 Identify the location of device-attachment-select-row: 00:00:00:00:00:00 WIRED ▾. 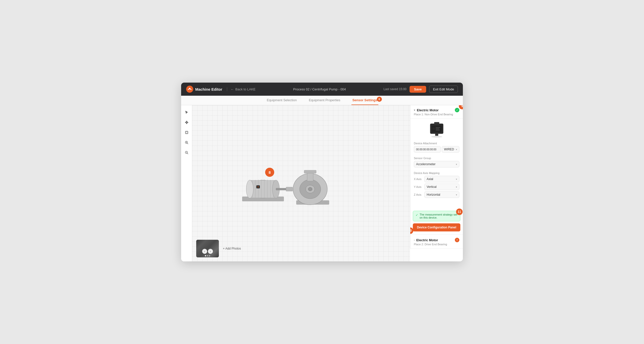
(437, 149).